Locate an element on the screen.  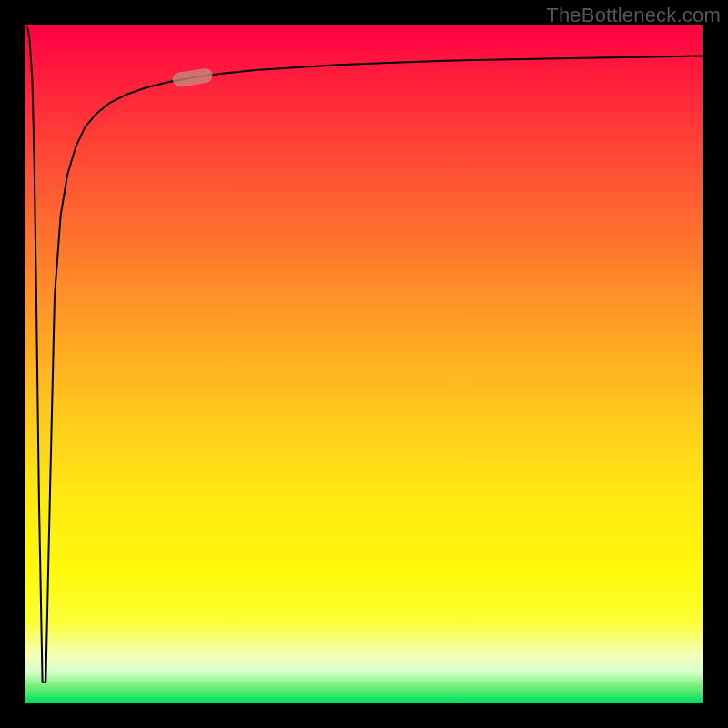
curve-marker is located at coordinates (193, 78).